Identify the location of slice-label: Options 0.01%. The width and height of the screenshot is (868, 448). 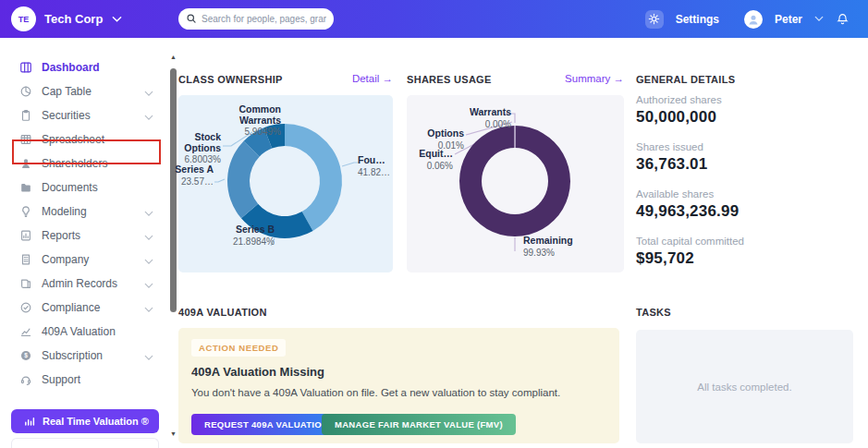
(440, 139).